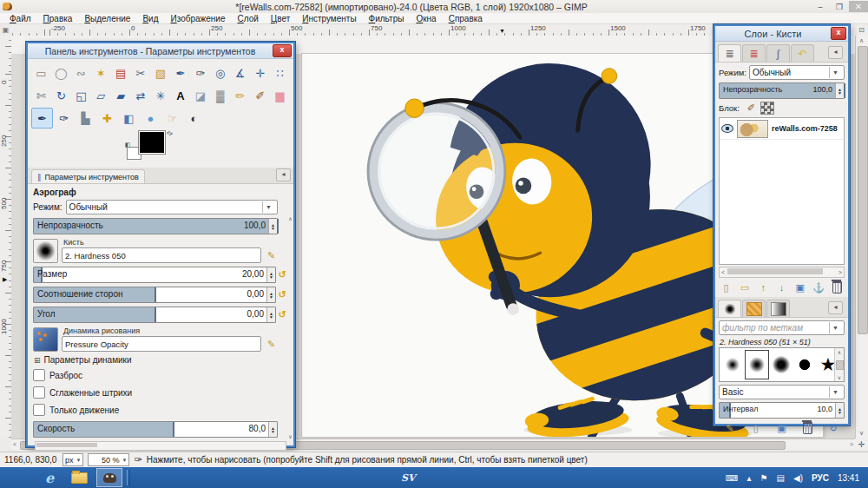  Describe the element at coordinates (108, 118) in the screenshot. I see `tool-heal: ✚` at that location.